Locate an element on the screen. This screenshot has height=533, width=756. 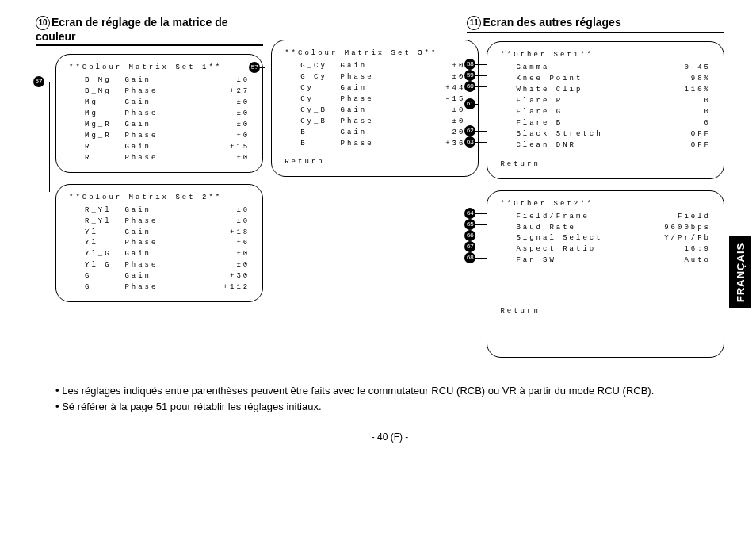
setting-label: Yl Gain is located at coordinates (157, 233).